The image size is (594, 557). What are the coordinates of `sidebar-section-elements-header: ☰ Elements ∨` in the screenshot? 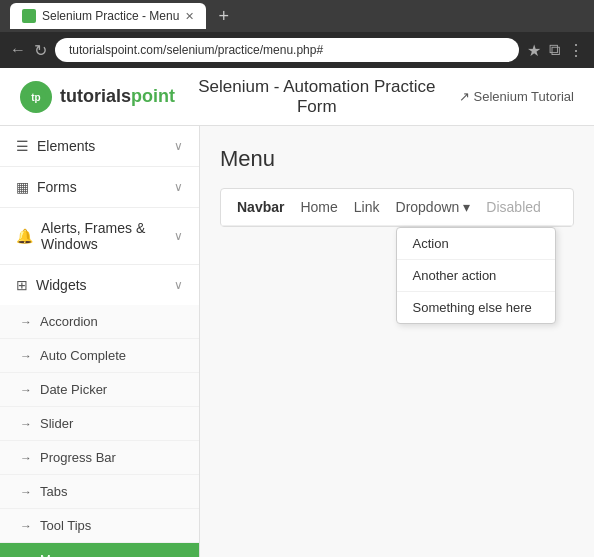 It's located at (100, 146).